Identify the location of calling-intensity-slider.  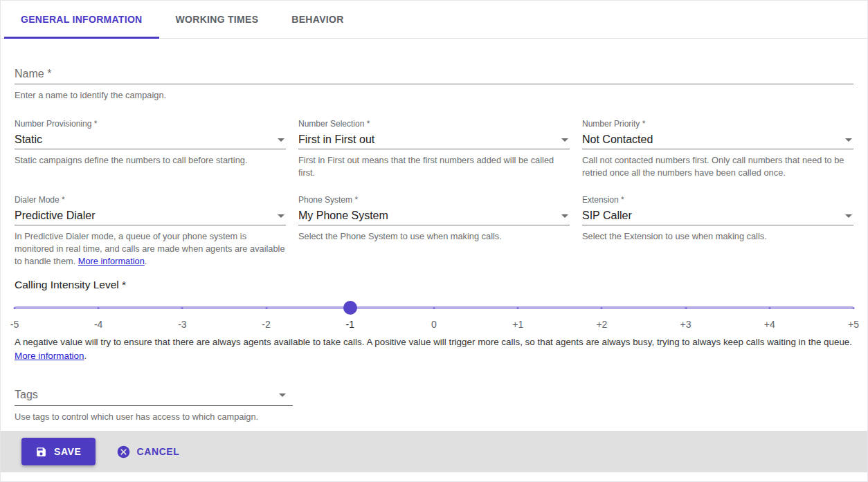
(434, 308).